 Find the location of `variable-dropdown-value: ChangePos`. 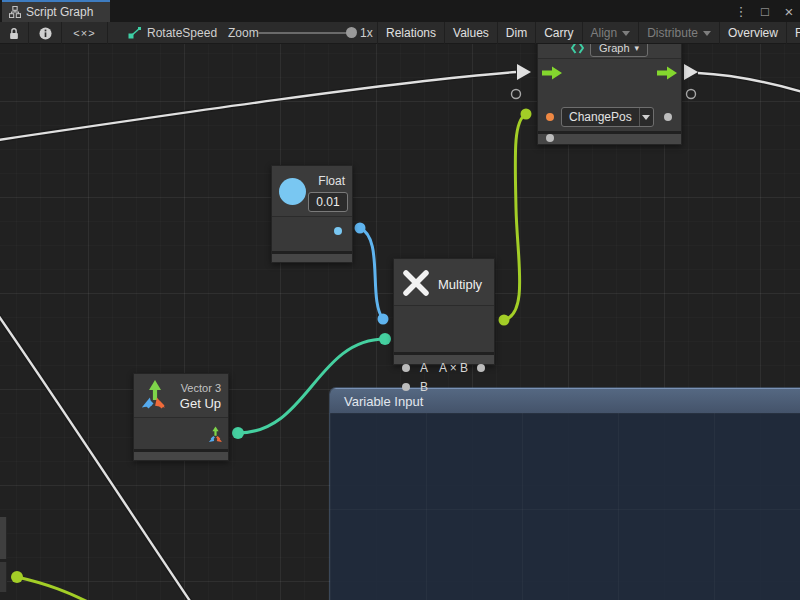

variable-dropdown-value: ChangePos is located at coordinates (600, 117).